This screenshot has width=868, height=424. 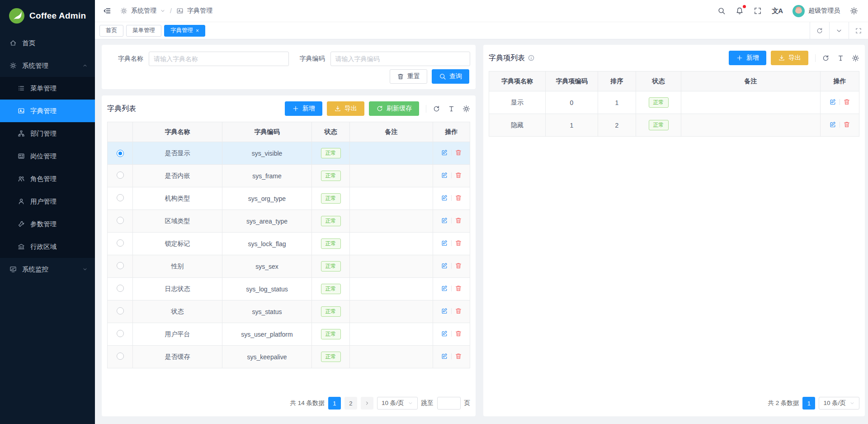 What do you see at coordinates (289, 199) in the screenshot?
I see `dict-row: 机构类型sys_org_type正常` at bounding box center [289, 199].